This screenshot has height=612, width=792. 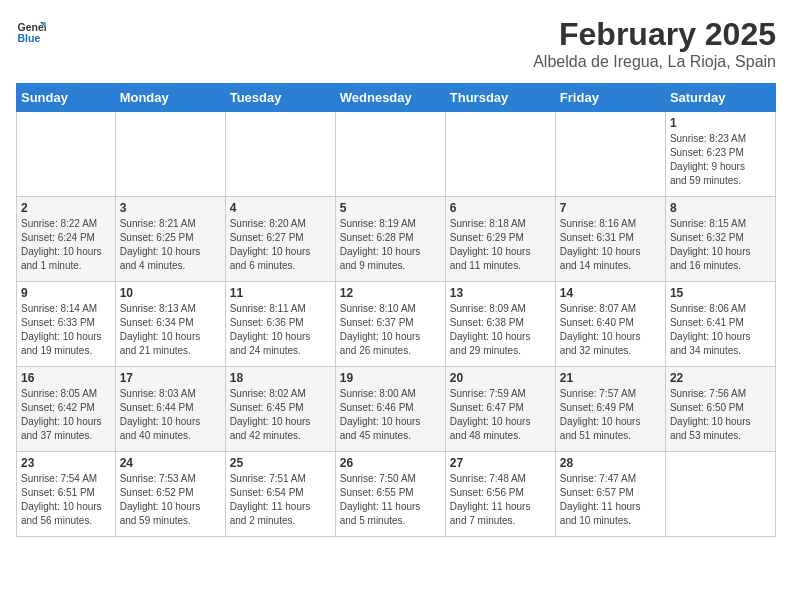 What do you see at coordinates (170, 463) in the screenshot?
I see `day-number: 24` at bounding box center [170, 463].